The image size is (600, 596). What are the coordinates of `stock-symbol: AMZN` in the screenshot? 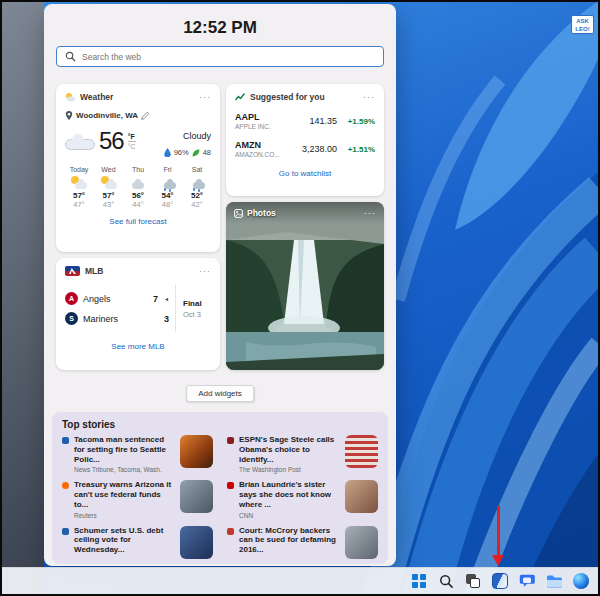 It's located at (258, 145).